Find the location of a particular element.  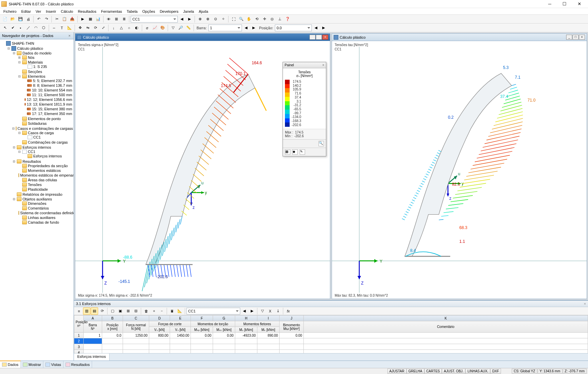

tt-h-icon: 🗑 is located at coordinates (146, 311).